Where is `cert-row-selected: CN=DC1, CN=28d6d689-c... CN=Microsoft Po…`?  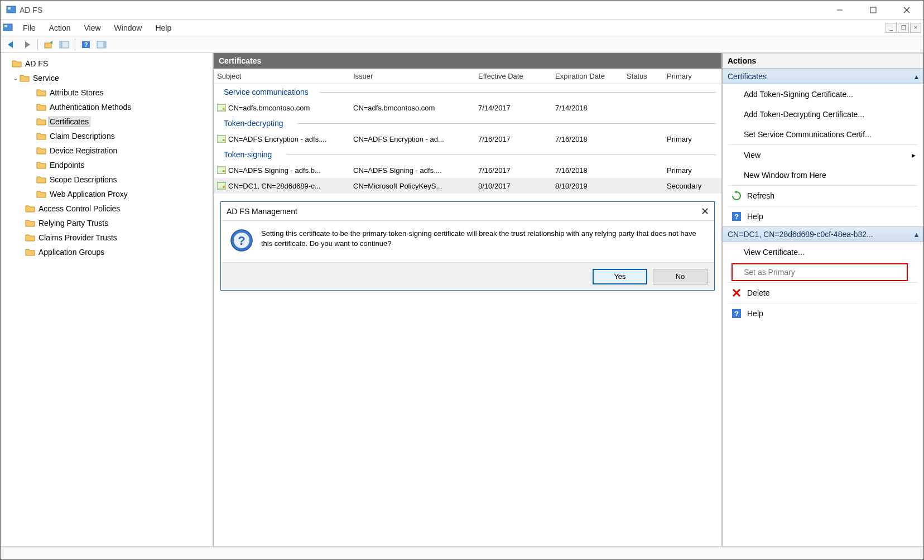
cert-row-selected: CN=DC1, CN=28d6d689-c... CN=Microsoft Po… is located at coordinates (468, 186).